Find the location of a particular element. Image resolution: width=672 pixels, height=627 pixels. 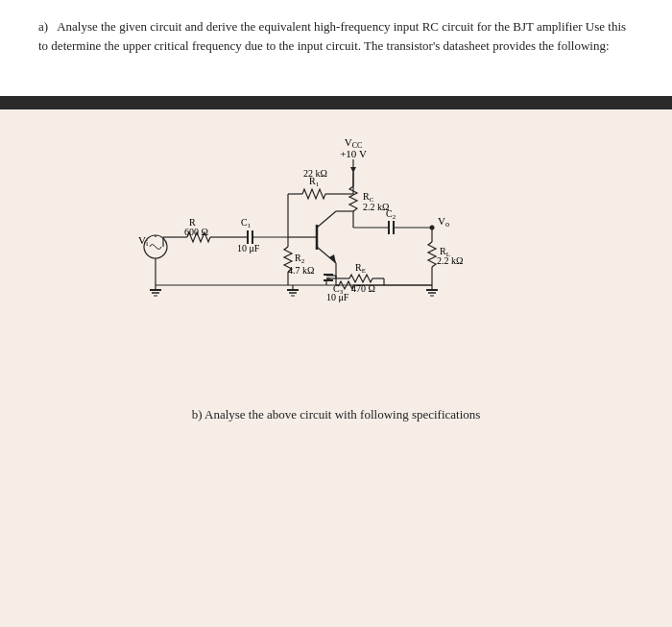

question-b: b) Analyse the above circuit with follow… is located at coordinates (336, 415).